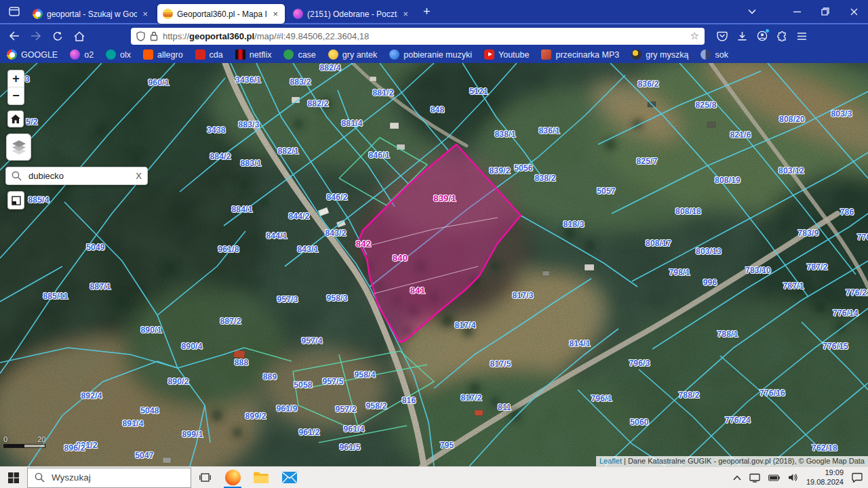 Image resolution: width=868 pixels, height=488 pixels. I want to click on google-favicon, so click(38, 14).